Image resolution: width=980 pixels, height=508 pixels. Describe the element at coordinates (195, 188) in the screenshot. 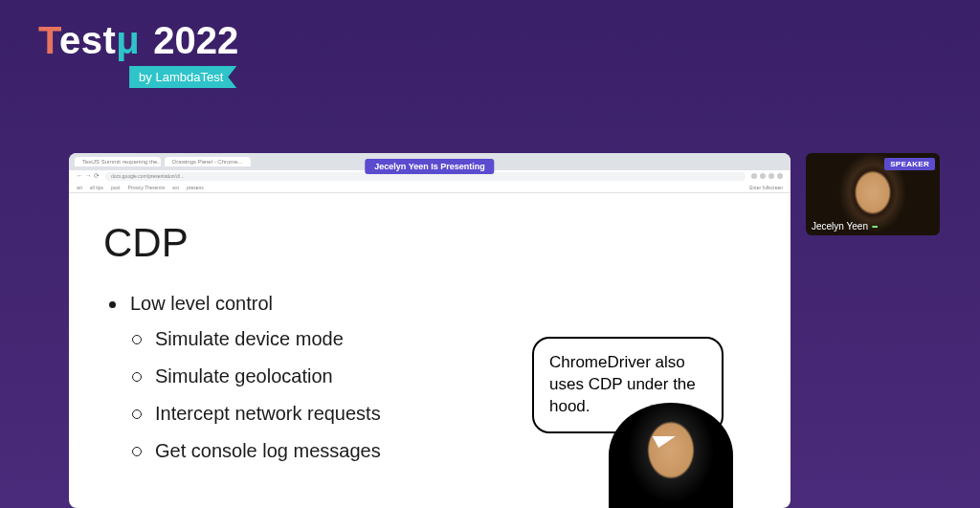

I see `bookmark-item: presens` at that location.